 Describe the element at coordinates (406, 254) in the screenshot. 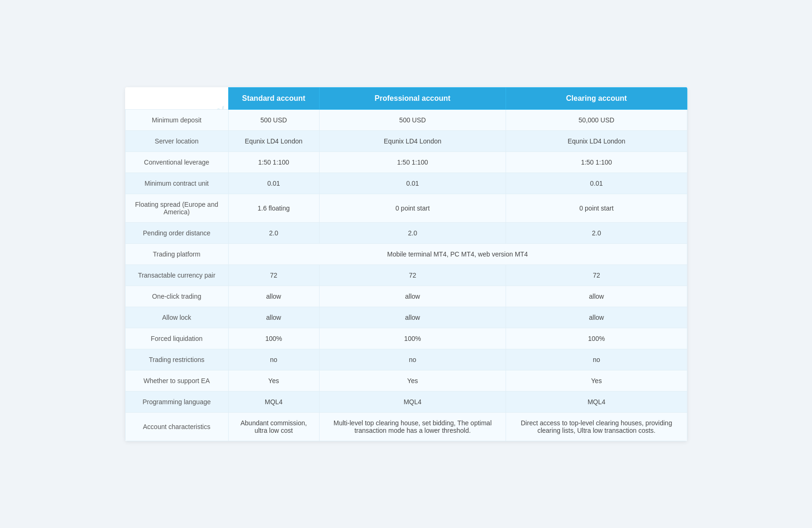

I see `table-row: Trading platformMobile terminal MT4, PC …` at that location.